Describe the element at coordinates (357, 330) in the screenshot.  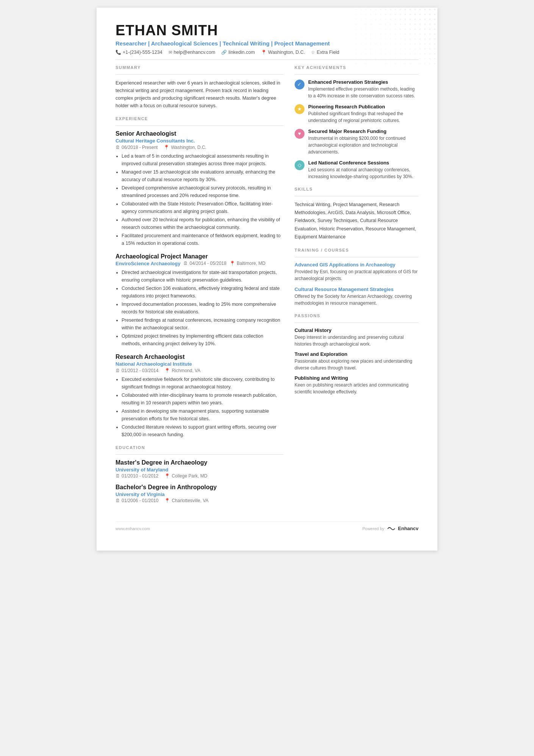
I see `passion-1-title: Cultural History` at that location.